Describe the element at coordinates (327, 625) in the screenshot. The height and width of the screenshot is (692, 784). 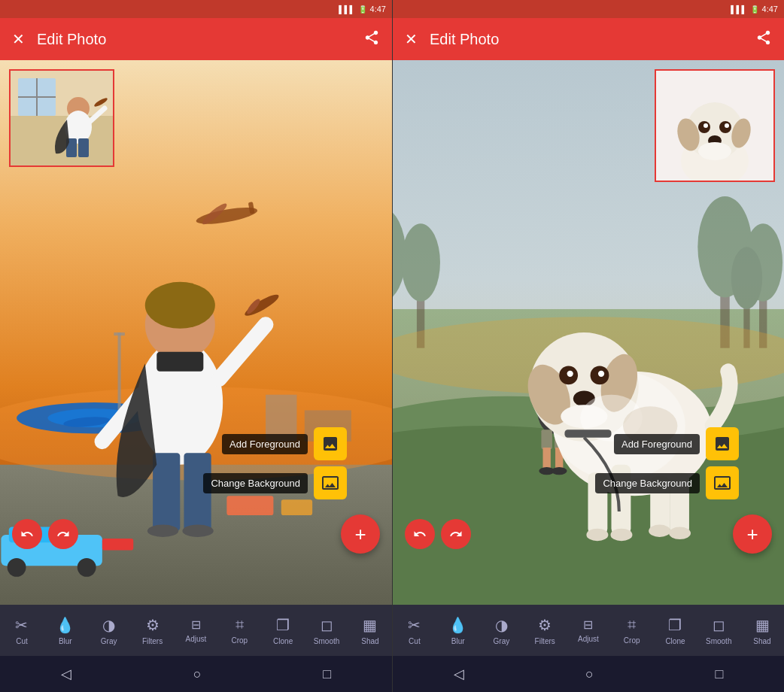
I see `smooth-icon-left: ◻` at that location.